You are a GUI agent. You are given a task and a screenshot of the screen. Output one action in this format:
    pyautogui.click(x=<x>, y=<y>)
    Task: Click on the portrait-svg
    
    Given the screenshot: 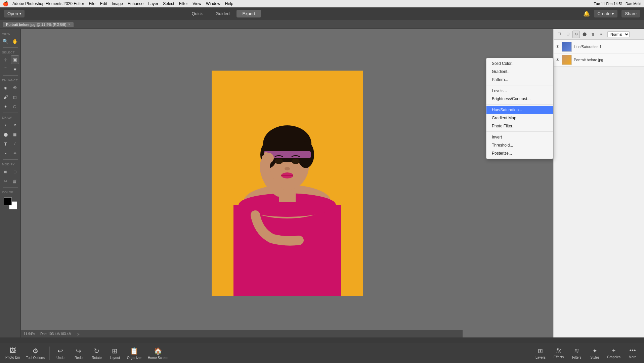 What is the action you would take?
    pyautogui.click(x=287, y=183)
    